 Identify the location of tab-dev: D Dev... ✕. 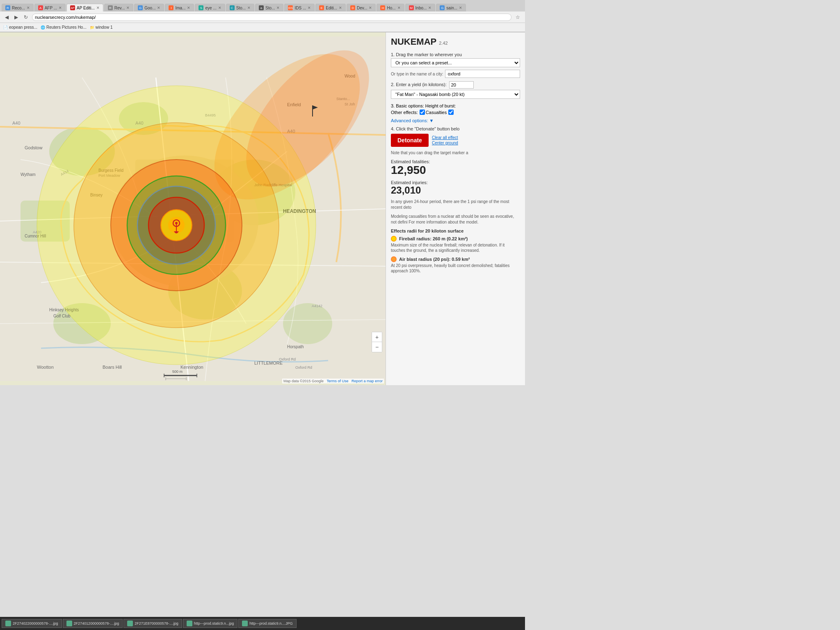
(361, 7).